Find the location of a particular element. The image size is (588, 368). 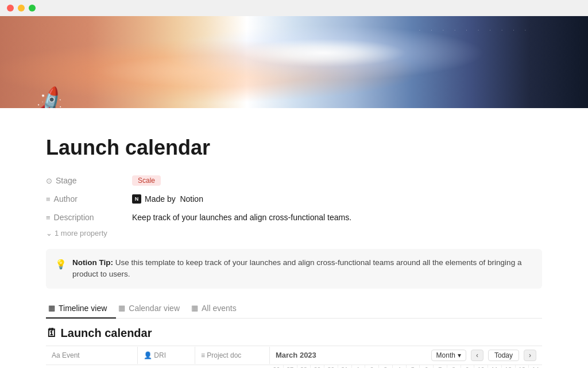

date-numbers: 2627282930311234567891011121314 is located at coordinates (406, 367).